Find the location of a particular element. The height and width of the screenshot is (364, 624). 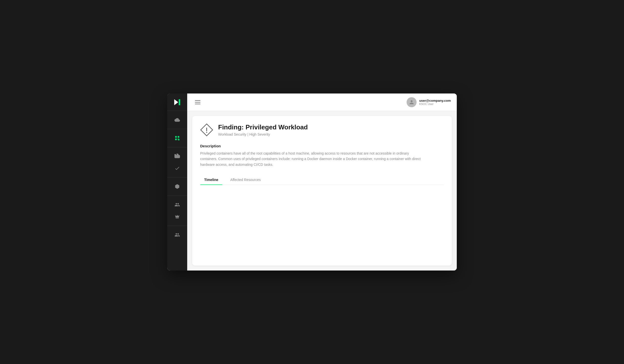

nav-group-settings is located at coordinates (177, 235).